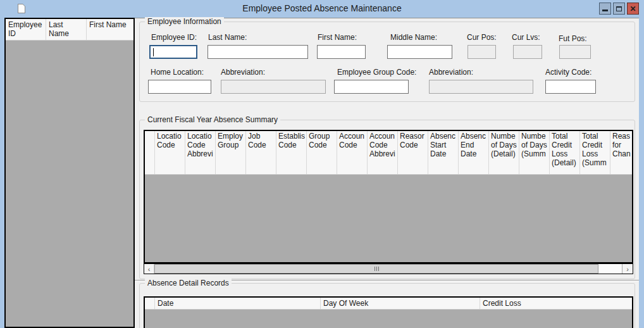 The height and width of the screenshot is (328, 644). I want to click on home-location-field, so click(180, 87).